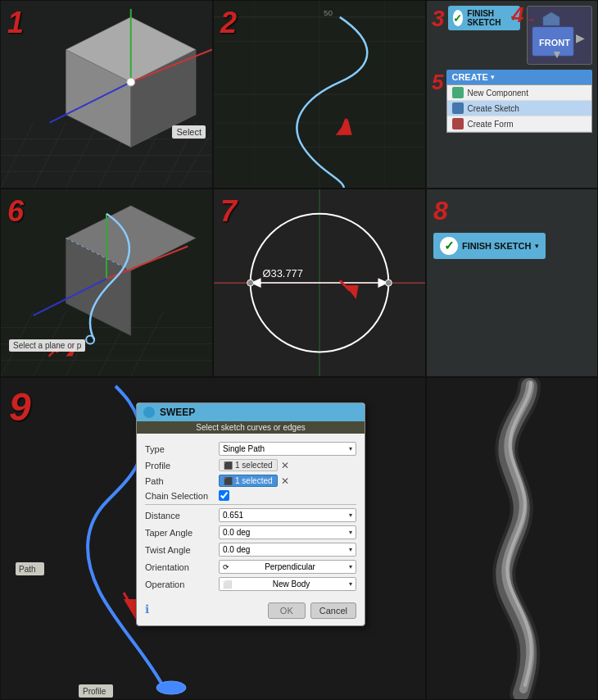 The image size is (598, 700). What do you see at coordinates (285, 466) in the screenshot?
I see `profile-clear-btn: ✕` at bounding box center [285, 466].